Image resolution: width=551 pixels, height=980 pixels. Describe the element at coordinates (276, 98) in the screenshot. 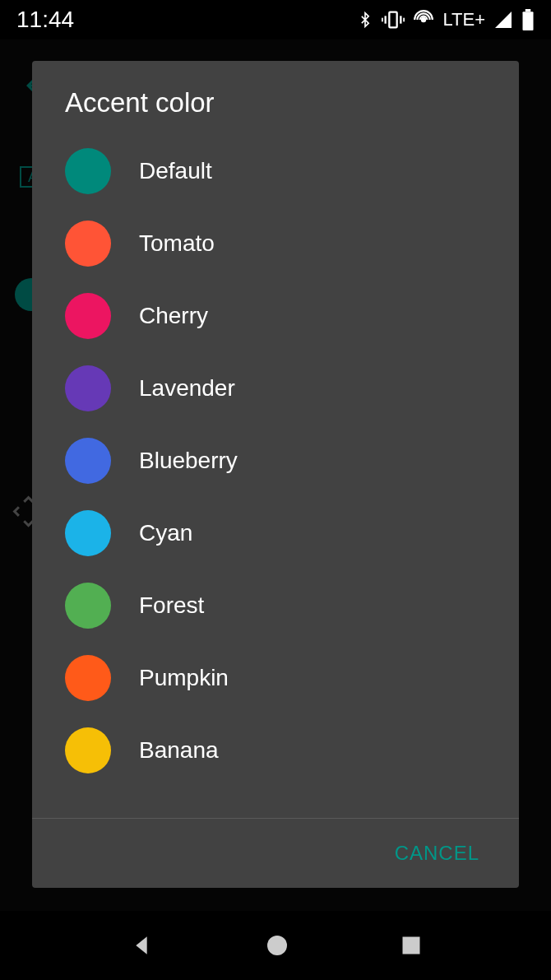

I see `dialog-title: Accent color` at that location.